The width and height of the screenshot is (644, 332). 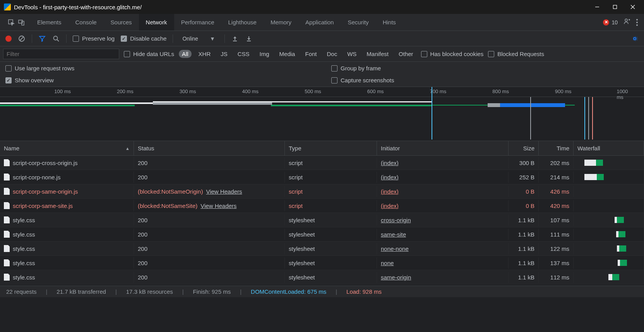 What do you see at coordinates (332, 54) in the screenshot?
I see `type-filter-doc: Doc` at bounding box center [332, 54].